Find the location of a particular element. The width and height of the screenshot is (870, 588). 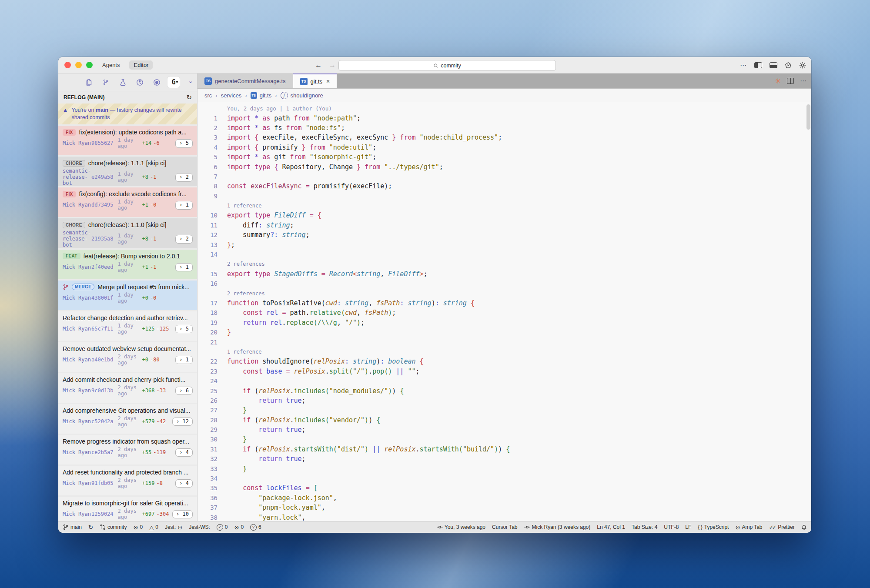

sync-button: ↻ is located at coordinates (90, 527).